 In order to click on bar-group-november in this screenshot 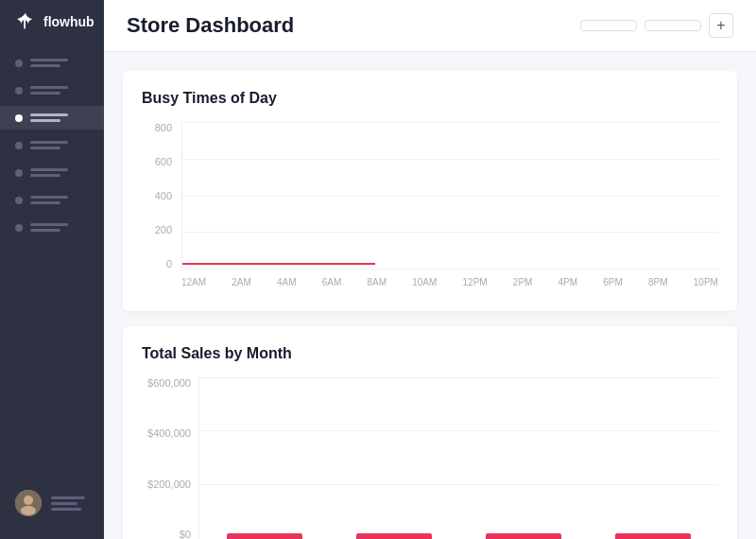, I will do `click(654, 458)`.